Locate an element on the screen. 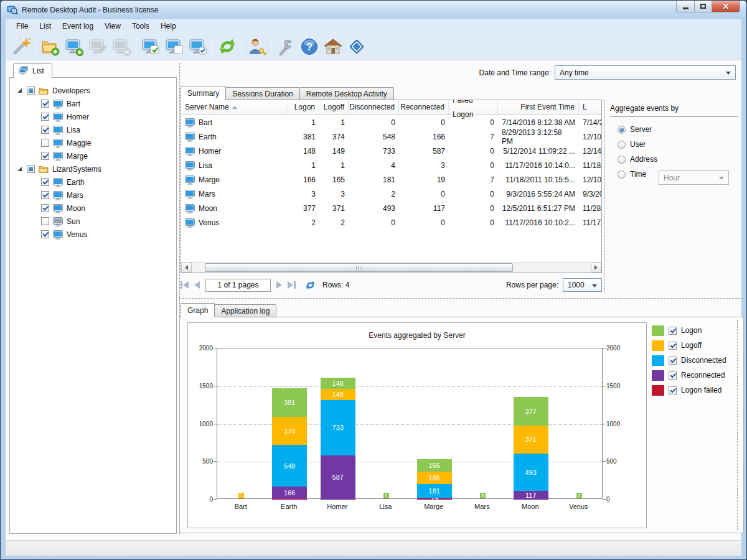  refresh-rows-icon is located at coordinates (310, 285).